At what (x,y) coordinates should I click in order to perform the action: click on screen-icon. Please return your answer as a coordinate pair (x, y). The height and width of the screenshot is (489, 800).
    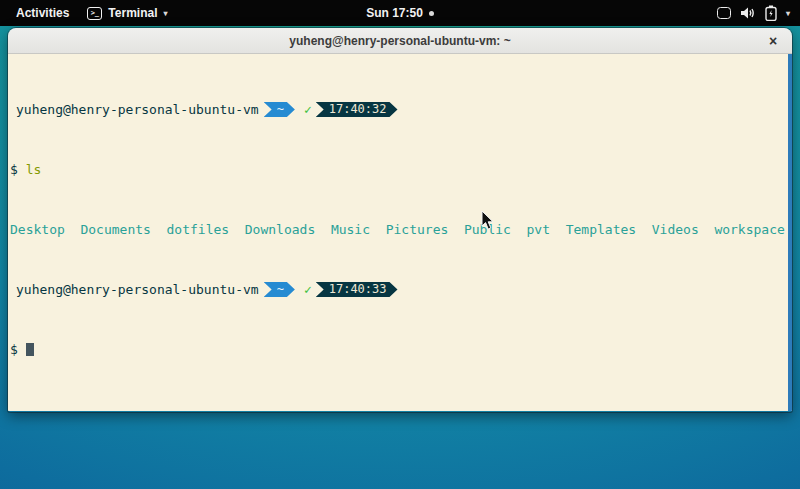
    Looking at the image, I should click on (724, 13).